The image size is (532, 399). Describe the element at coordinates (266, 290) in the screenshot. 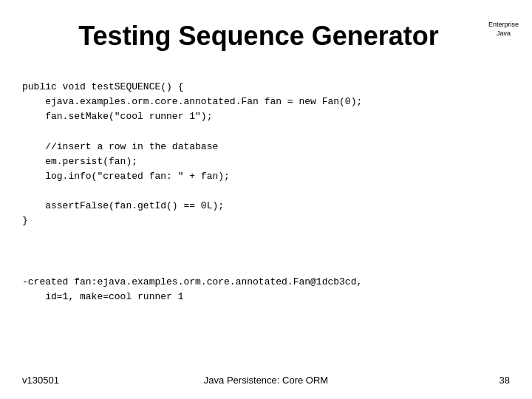

I see `output-block: -created fan:ejava.examples.orm.core.ann…` at that location.